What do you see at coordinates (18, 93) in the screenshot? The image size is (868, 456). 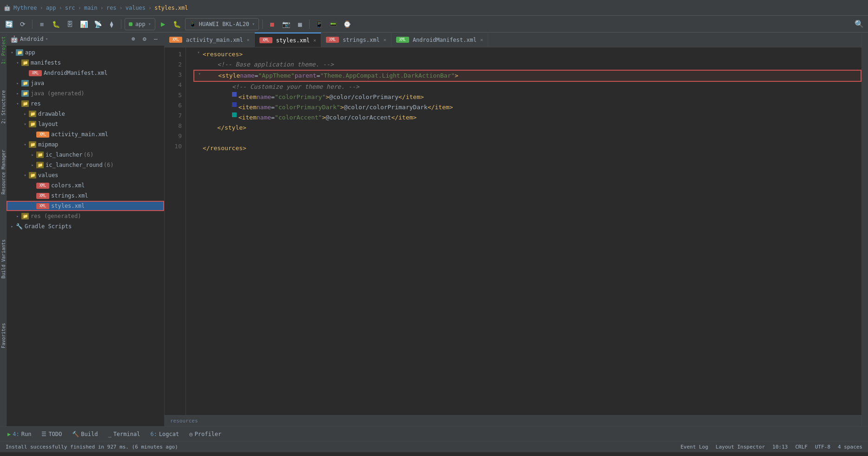 I see `arrow-java-gen` at bounding box center [18, 93].